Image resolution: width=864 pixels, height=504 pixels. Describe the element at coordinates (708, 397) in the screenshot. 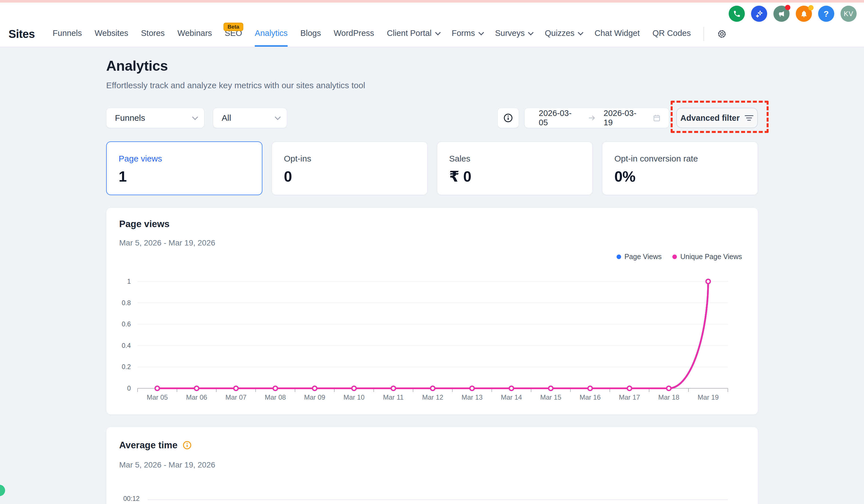

I see `svg-text: Mar 19` at that location.